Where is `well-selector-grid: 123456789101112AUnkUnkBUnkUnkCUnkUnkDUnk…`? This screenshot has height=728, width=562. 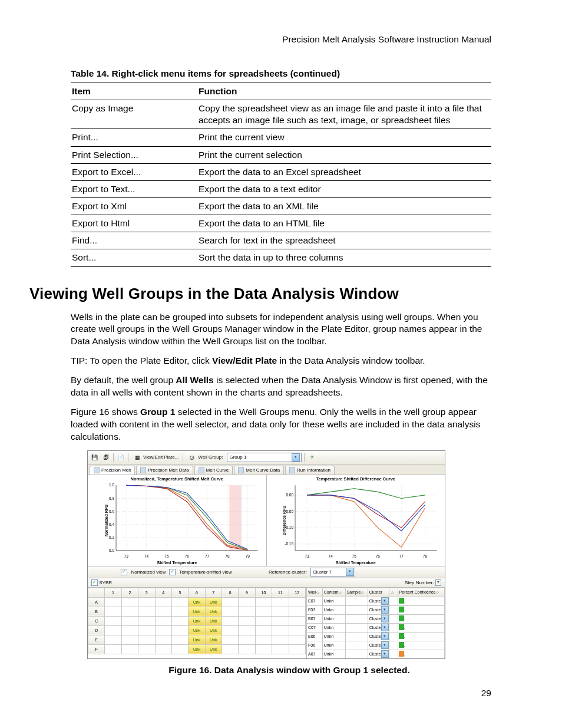 well-selector-grid: 123456789101112AUnkUnkBUnkUnkCUnkUnkDUnk… is located at coordinates (197, 623).